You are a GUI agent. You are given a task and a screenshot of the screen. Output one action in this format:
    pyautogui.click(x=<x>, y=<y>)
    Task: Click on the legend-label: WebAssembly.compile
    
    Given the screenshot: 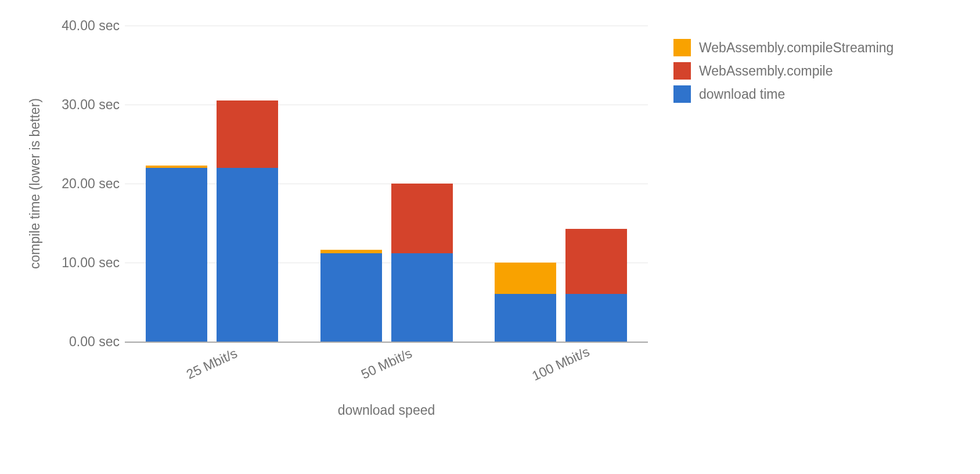 What is the action you would take?
    pyautogui.click(x=766, y=71)
    